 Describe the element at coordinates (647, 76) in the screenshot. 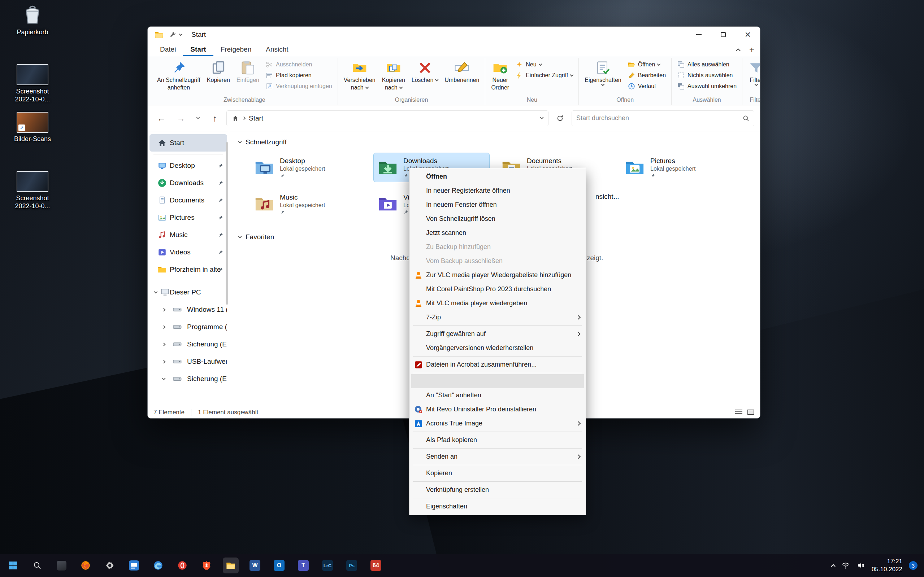

I see `edit-button: Bearbeiten` at that location.